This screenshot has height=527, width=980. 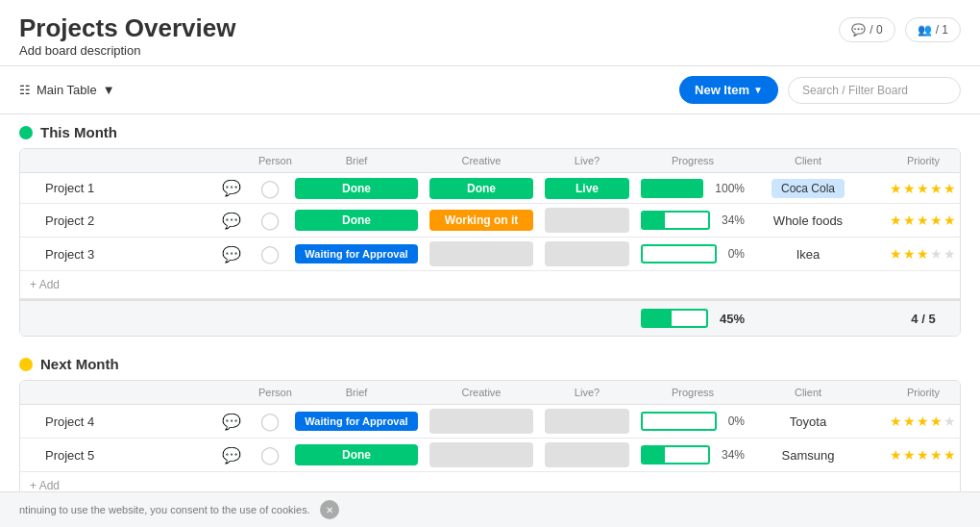 What do you see at coordinates (693, 254) in the screenshot?
I see `row-progress-p3: 0%` at bounding box center [693, 254].